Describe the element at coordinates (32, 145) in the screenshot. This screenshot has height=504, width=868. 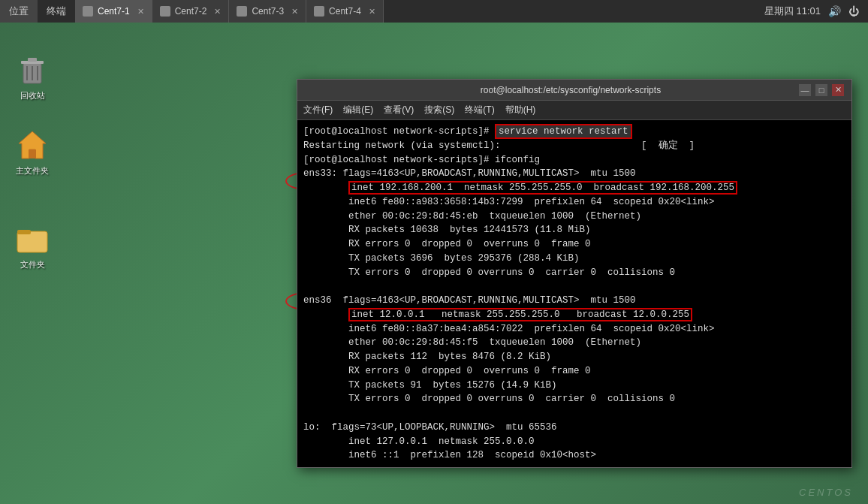
I see `home-icon` at that location.